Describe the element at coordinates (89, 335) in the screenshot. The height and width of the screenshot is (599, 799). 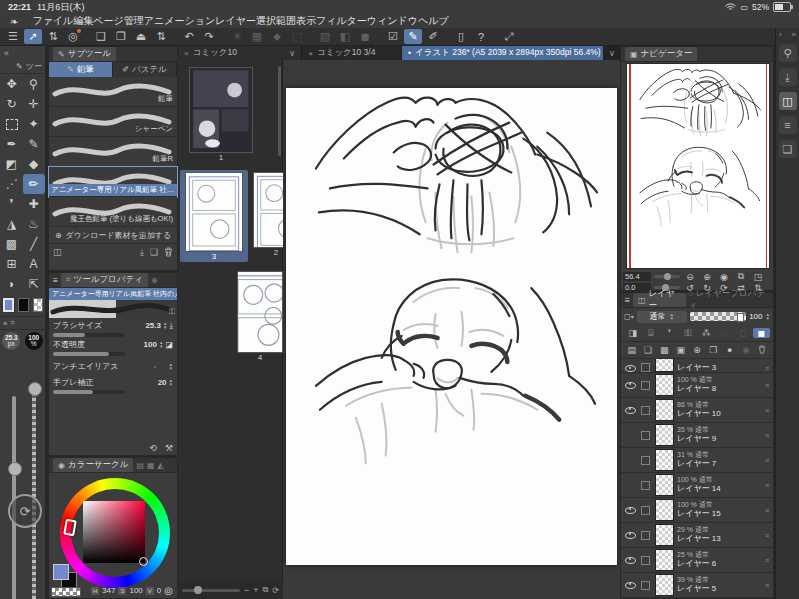
I see `brush-size-mini-slider` at that location.